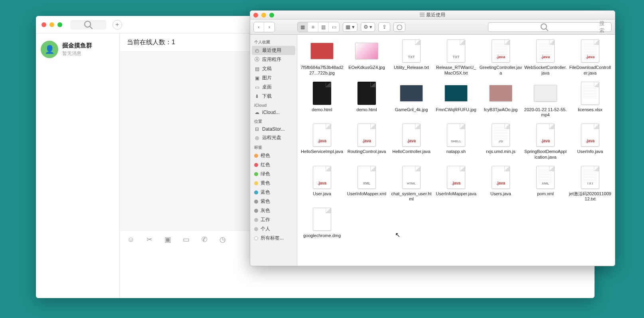 This screenshot has height=318, width=644. What do you see at coordinates (545, 100) in the screenshot?
I see `file-item: 2020-01-22 11-52-55.mp4` at bounding box center [545, 100].